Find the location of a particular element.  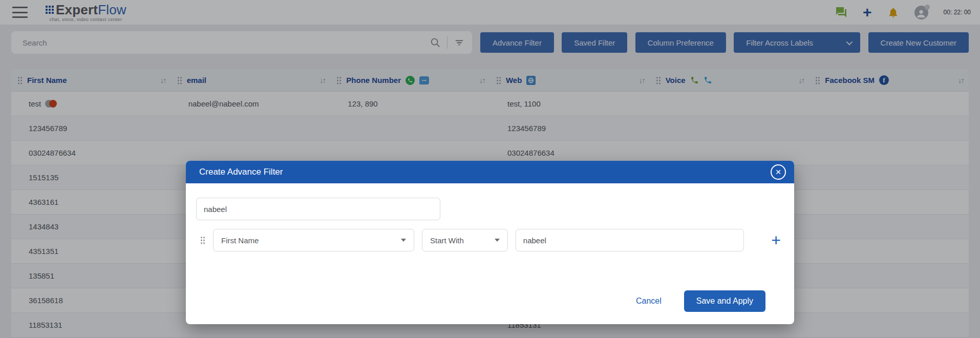

modal-footer: Cancel Save and Apply is located at coordinates (488, 307).